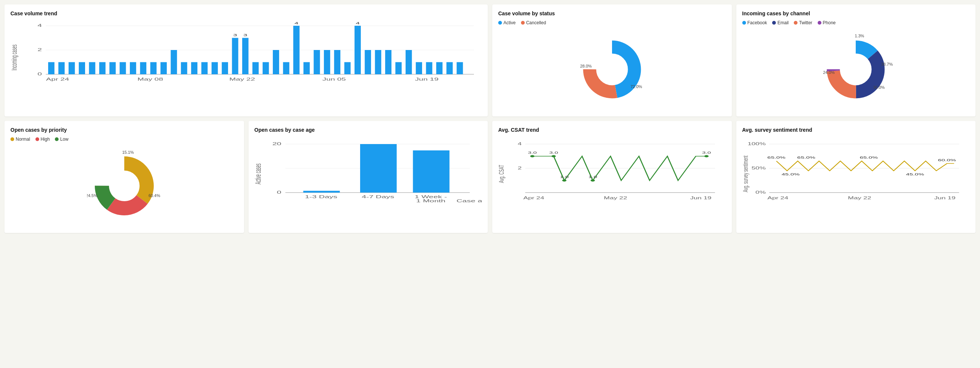 Image resolution: width=980 pixels, height=368 pixels. I want to click on legend-normal-dot, so click(12, 139).